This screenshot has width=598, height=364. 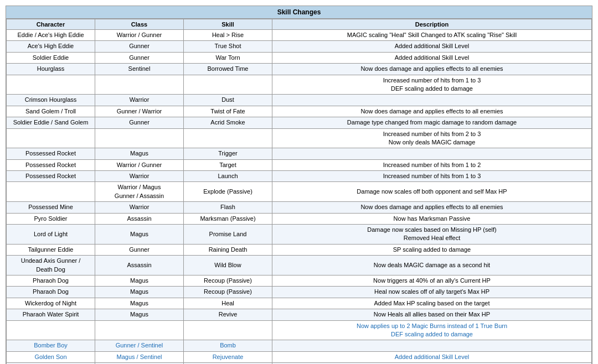 What do you see at coordinates (228, 315) in the screenshot?
I see `cell-skill: Revive` at bounding box center [228, 315].